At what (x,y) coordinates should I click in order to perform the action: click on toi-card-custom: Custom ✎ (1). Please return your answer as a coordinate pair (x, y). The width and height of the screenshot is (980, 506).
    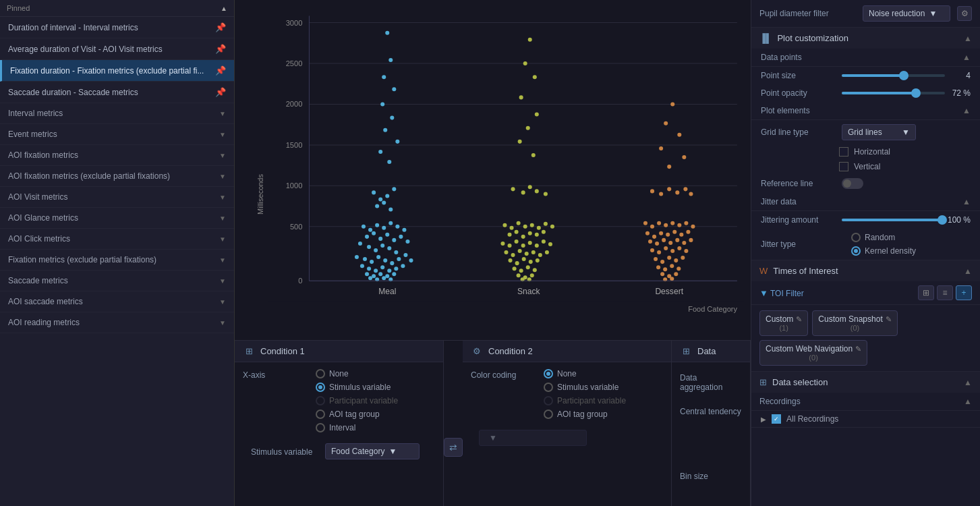
    Looking at the image, I should click on (784, 323).